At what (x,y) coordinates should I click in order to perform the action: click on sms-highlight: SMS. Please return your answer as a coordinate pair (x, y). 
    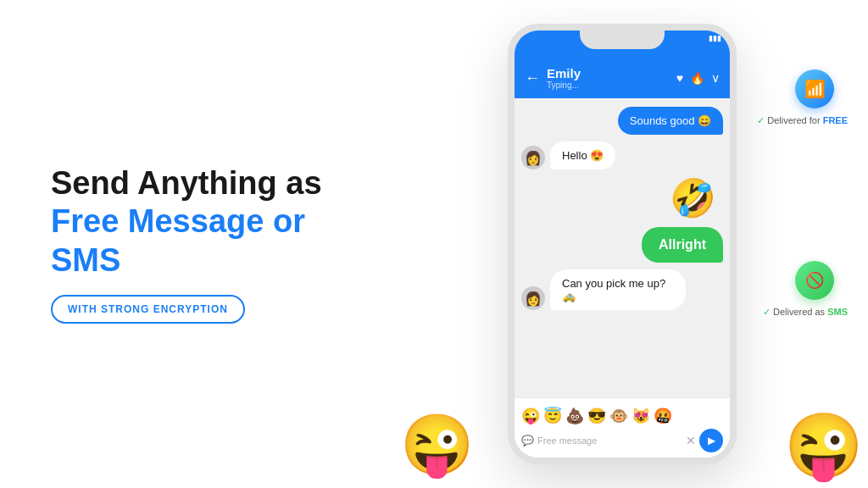
    Looking at the image, I should click on (837, 312).